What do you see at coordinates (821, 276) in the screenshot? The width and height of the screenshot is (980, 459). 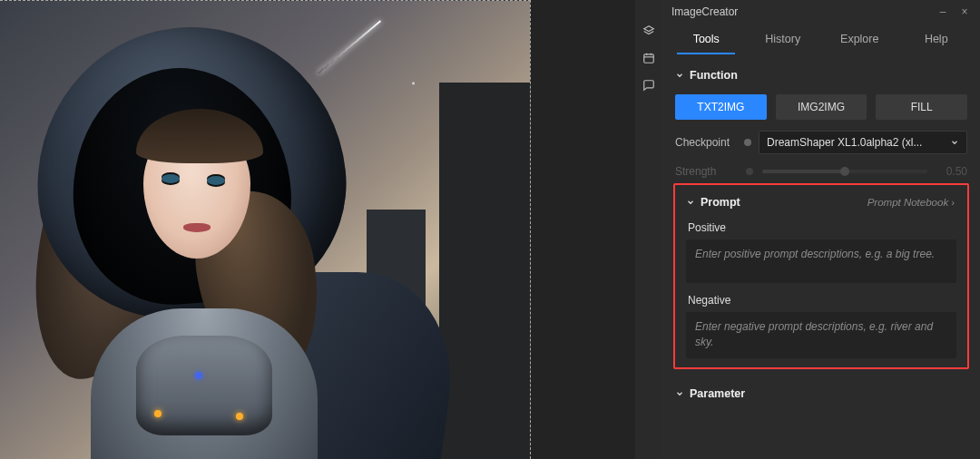 I see `prompt-highlight-box: Prompt Prompt Notebook› Positive Enter p…` at bounding box center [821, 276].